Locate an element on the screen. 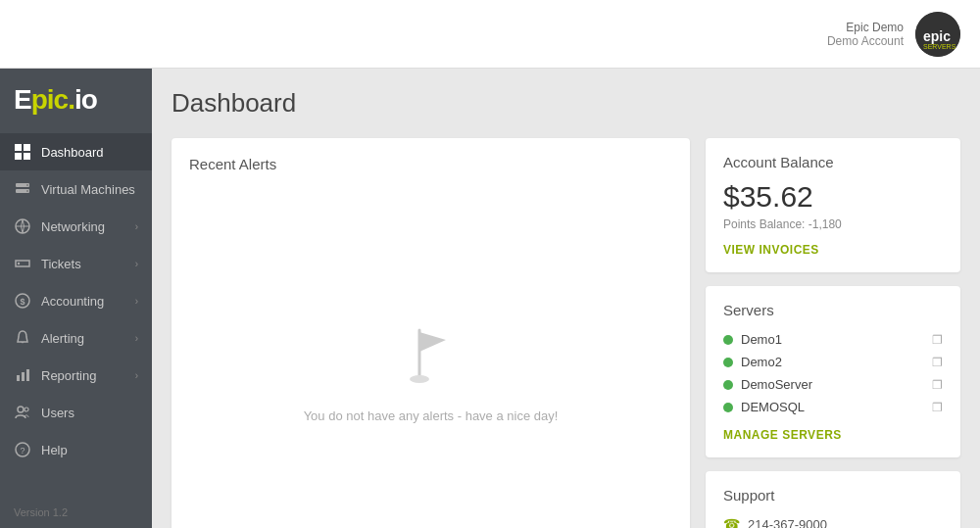 The height and width of the screenshot is (528, 980). sidebar-item-tickets: Tickets › is located at coordinates (76, 264).